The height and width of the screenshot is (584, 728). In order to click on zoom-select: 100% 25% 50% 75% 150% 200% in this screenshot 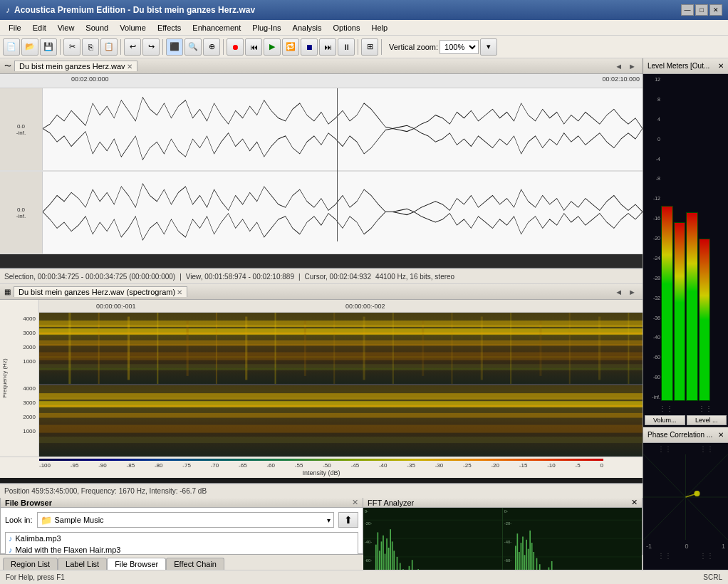, I will do `click(459, 47)`.